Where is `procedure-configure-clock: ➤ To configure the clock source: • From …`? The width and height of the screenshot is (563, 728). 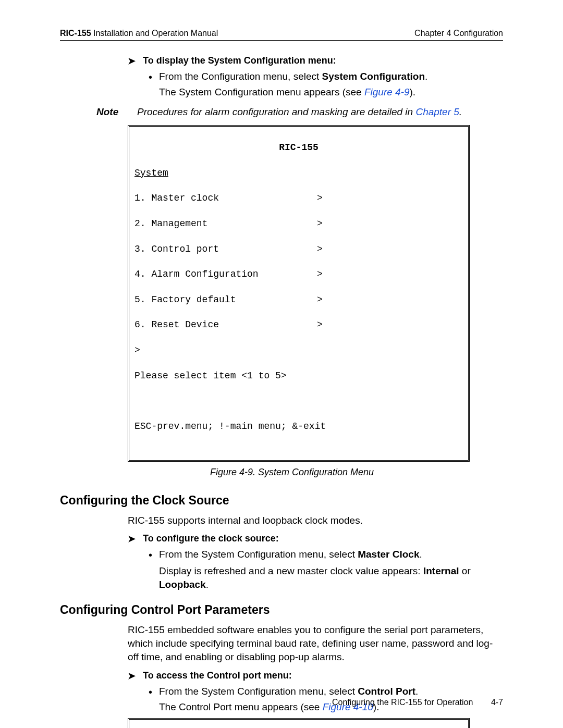
procedure-configure-clock: ➤ To configure the clock source: • From … is located at coordinates (315, 562).